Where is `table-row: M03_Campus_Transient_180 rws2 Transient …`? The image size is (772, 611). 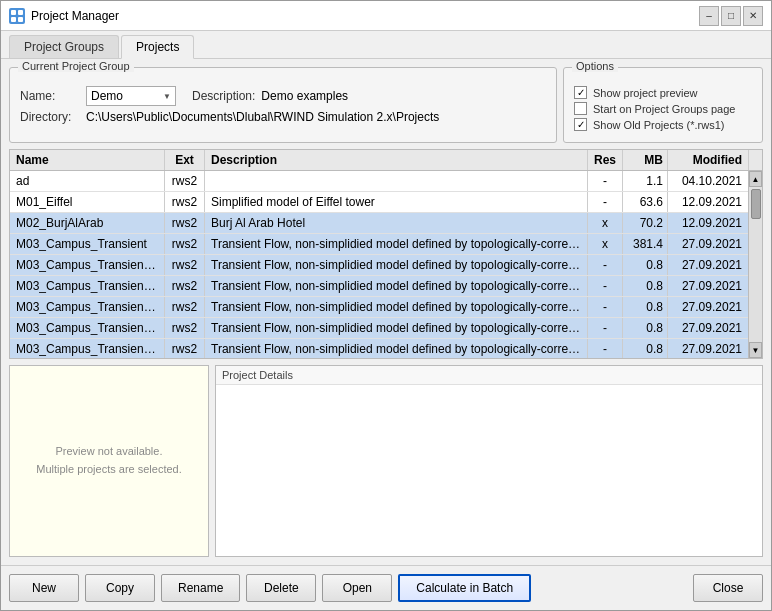 table-row: M03_Campus_Transient_180 rws2 Transient … is located at coordinates (379, 328).